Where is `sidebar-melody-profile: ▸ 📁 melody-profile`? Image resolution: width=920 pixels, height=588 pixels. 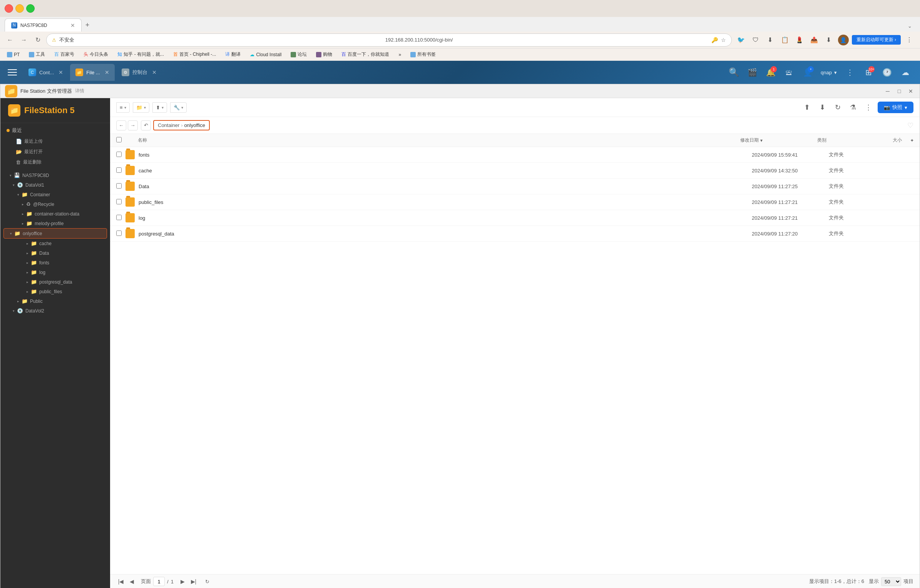
sidebar-melody-profile: ▸ 📁 melody-profile is located at coordinates (55, 223).